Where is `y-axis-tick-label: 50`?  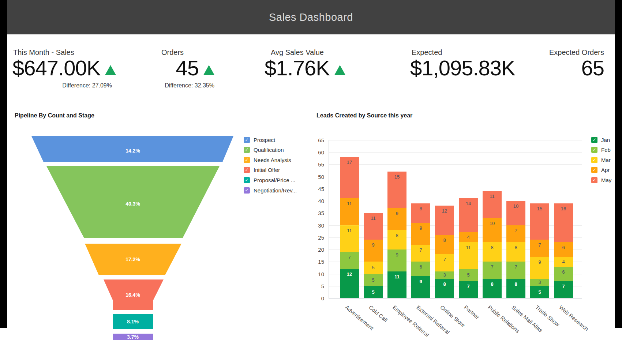
y-axis-tick-label: 50 is located at coordinates (313, 177).